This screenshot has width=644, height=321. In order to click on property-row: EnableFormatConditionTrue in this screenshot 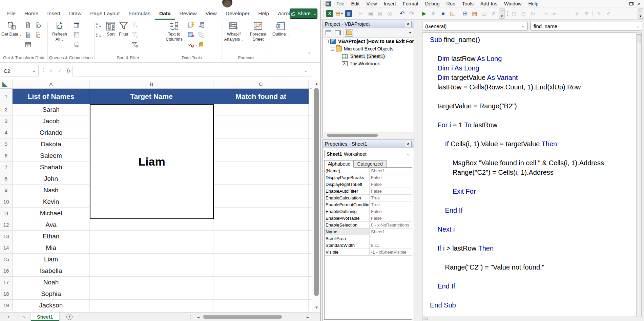, I will do `click(368, 205)`.